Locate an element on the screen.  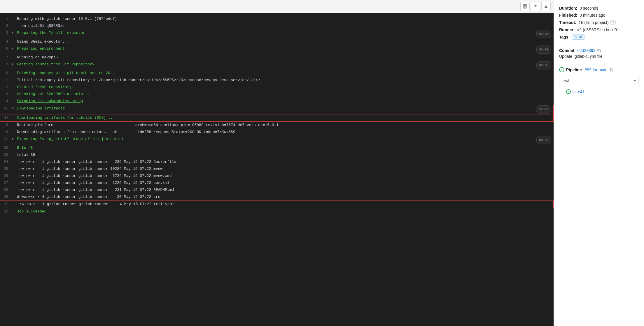
tags-label: Tags: is located at coordinates (564, 37).